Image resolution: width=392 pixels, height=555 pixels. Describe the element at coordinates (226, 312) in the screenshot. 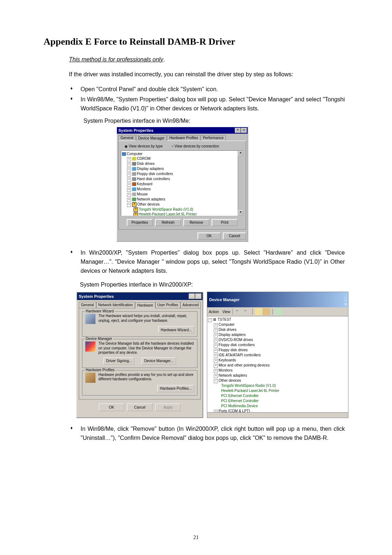

I see `menu-view: View` at that location.